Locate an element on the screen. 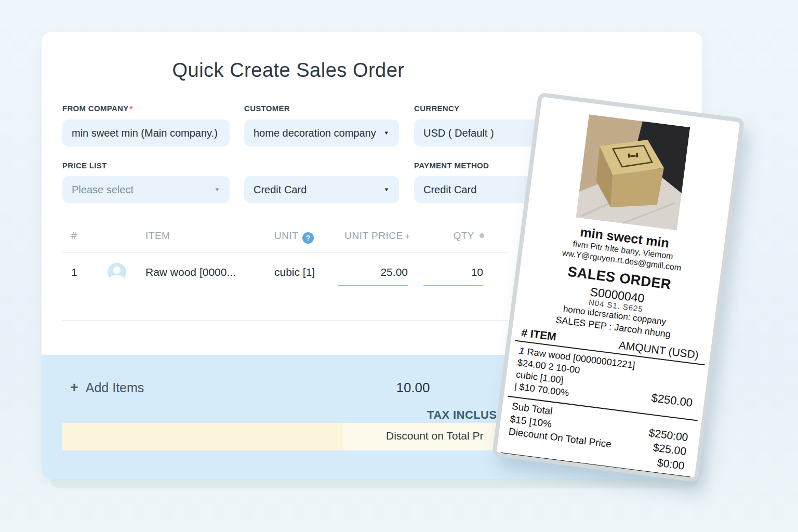 The image size is (798, 532). unit-price-header-text: UNIT PRICE is located at coordinates (374, 236).